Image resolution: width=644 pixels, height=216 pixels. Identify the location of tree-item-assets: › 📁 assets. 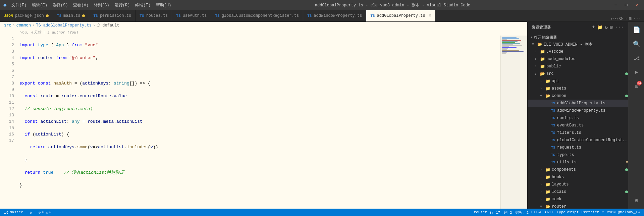
(578, 89).